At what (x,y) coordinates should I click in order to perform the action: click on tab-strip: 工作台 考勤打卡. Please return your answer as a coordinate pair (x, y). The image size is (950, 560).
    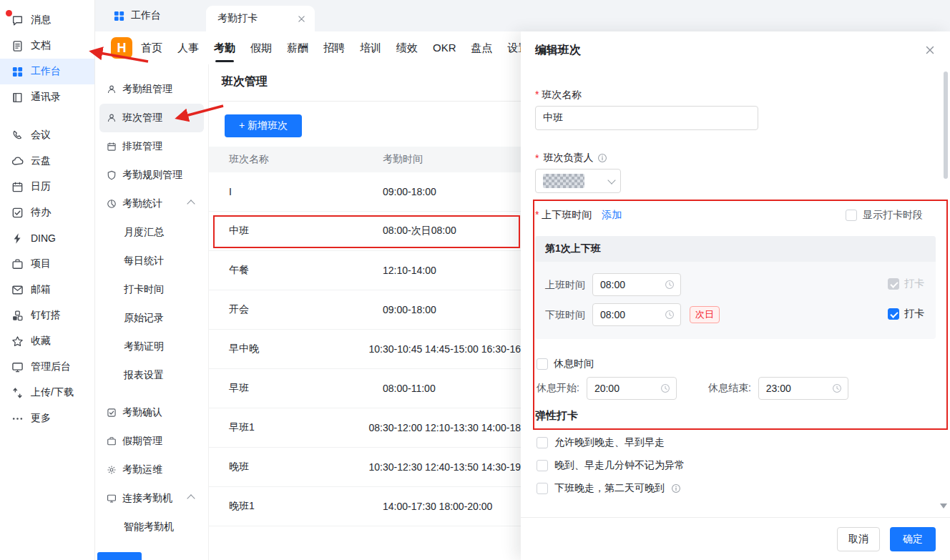
    Looking at the image, I should click on (522, 16).